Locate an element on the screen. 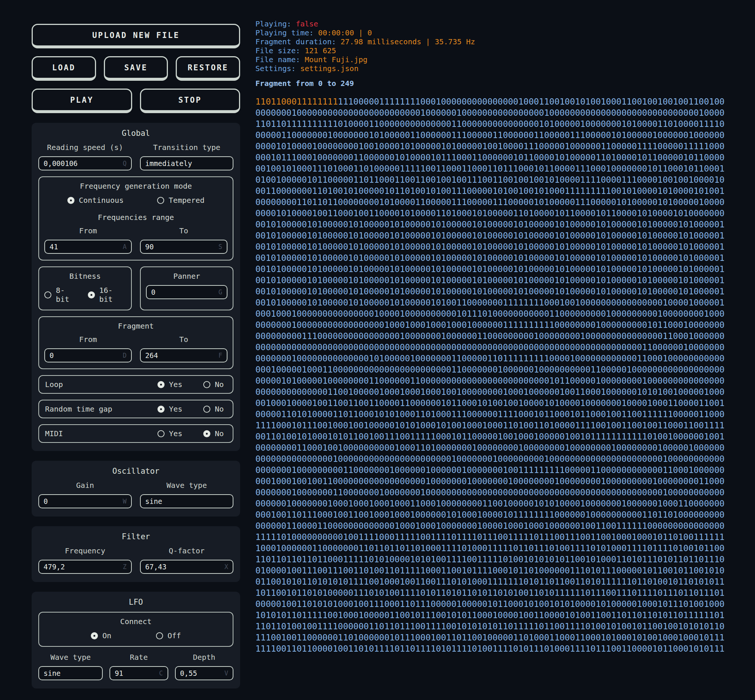  binary-line: 0000010100000100000000110000001100000000… is located at coordinates (497, 381).